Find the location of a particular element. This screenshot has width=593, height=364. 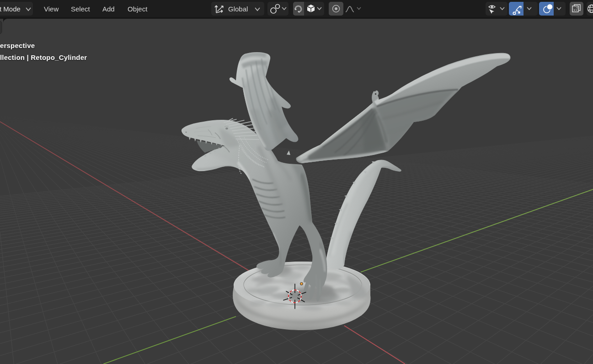

svg-text: Global is located at coordinates (238, 9).